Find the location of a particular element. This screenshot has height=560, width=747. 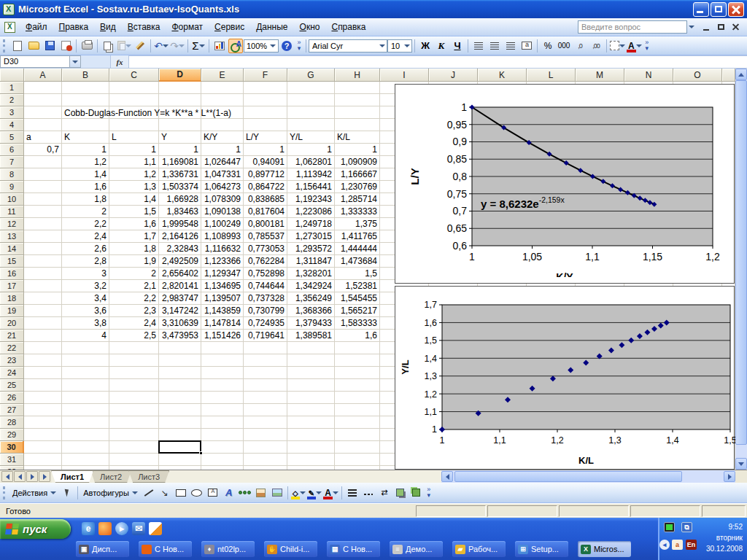

row-header-23: 23 is located at coordinates (12, 360).